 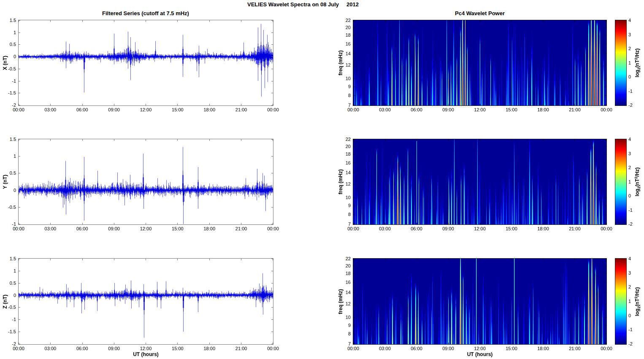 I want to click on z-wavelet-spectrogram, so click(x=480, y=301).